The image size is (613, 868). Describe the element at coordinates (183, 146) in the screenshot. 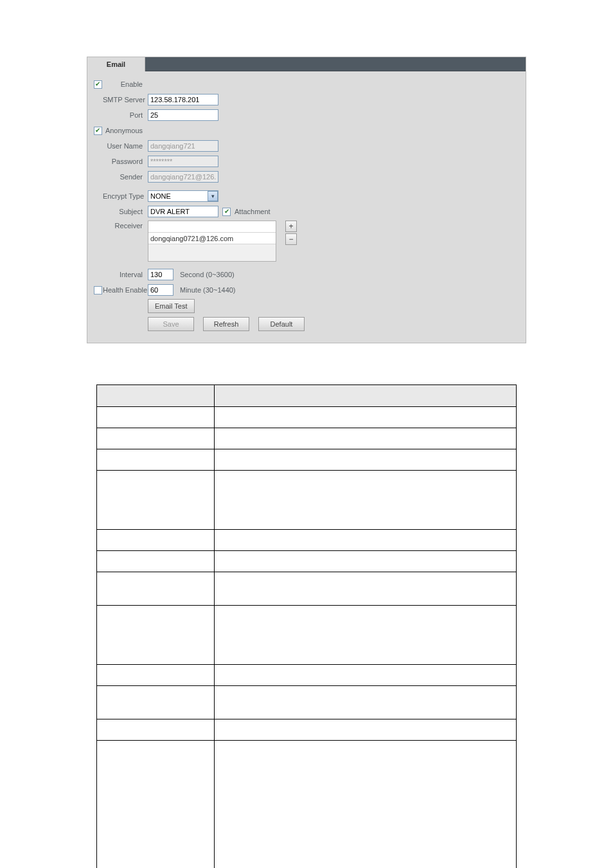

I see `username-input` at that location.